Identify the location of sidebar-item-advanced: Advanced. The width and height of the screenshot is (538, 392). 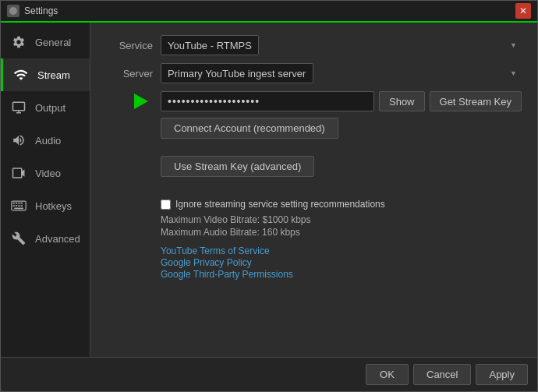
(45, 238).